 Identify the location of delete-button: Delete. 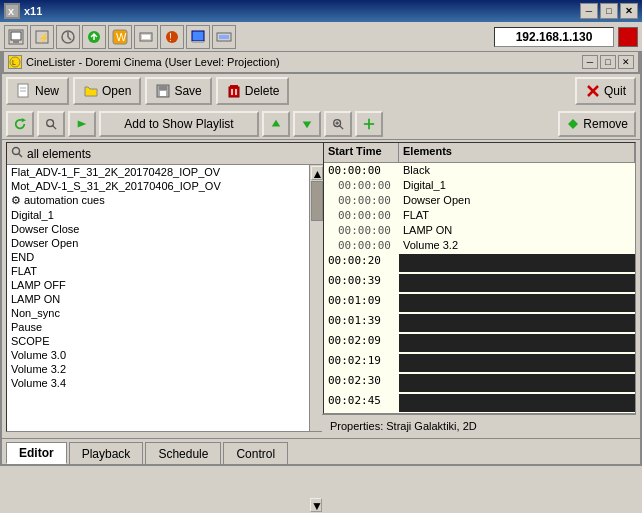
(253, 91).